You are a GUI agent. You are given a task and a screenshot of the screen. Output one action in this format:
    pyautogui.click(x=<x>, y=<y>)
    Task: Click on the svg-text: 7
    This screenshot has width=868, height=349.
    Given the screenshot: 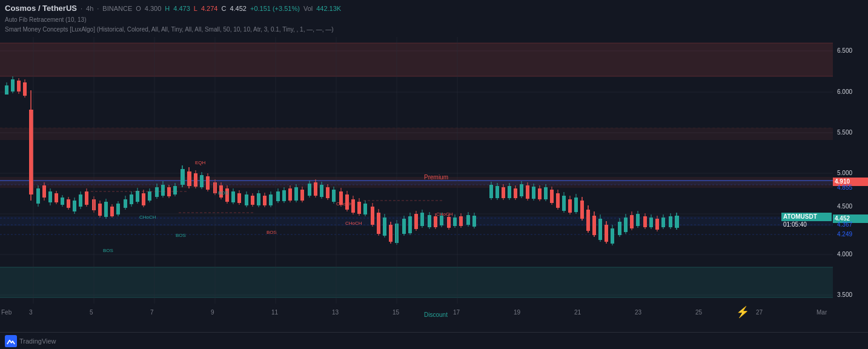 What is the action you would take?
    pyautogui.click(x=152, y=313)
    